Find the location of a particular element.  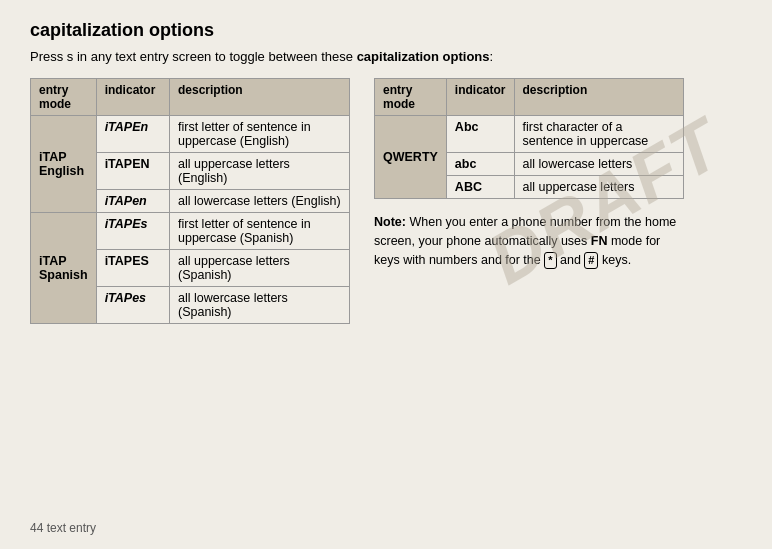

indicator-abc-title: Abc is located at coordinates (480, 134).